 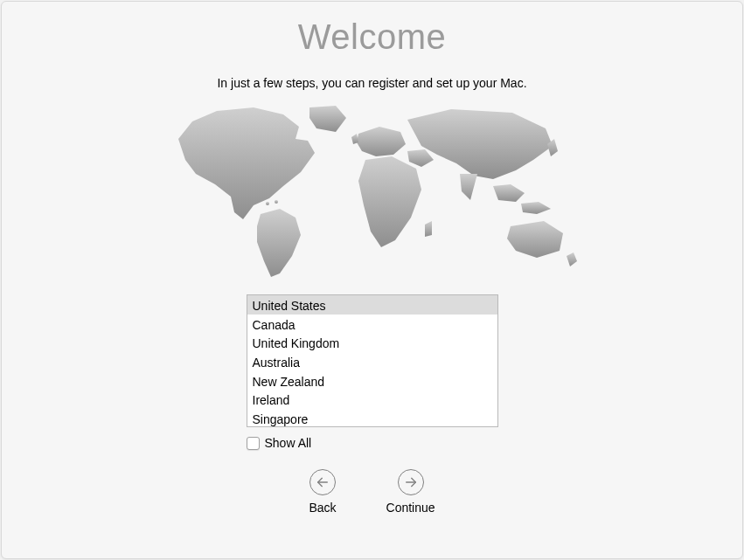 I want to click on page-title: Welcome, so click(x=372, y=37).